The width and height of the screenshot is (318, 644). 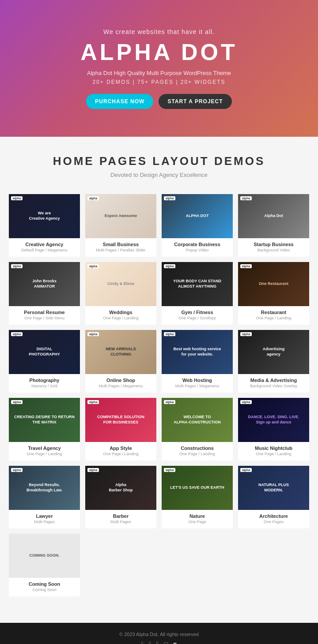 What do you see at coordinates (159, 32) in the screenshot?
I see `hero-tagline: We create websites that have it all.` at bounding box center [159, 32].